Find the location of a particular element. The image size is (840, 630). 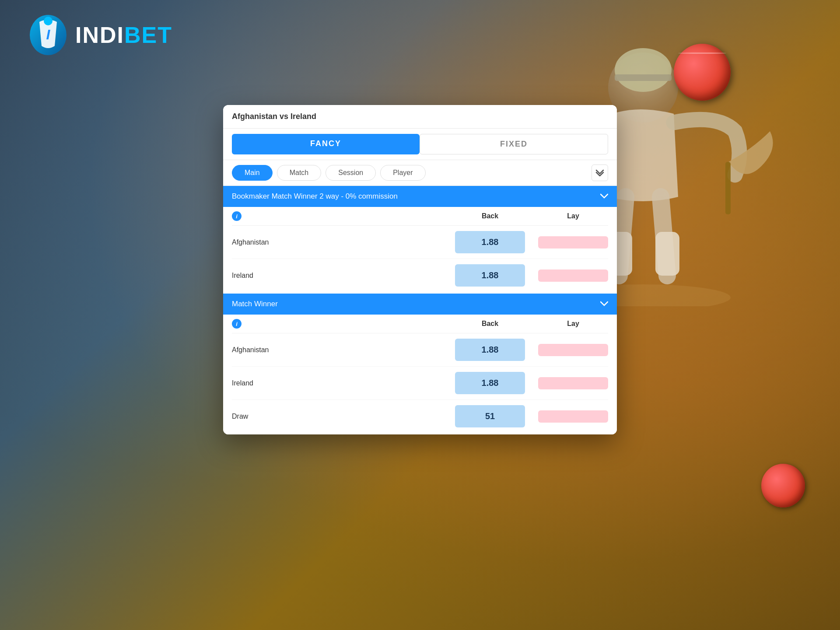

bookmaker-header-row: i Back Lay is located at coordinates (420, 216).